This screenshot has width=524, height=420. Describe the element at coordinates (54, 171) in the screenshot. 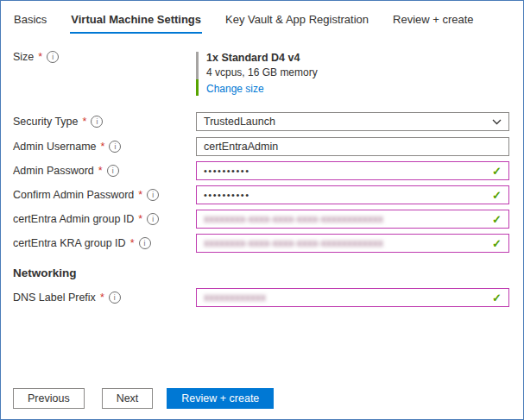

I see `admin-password-label-text: Admin Password` at that location.